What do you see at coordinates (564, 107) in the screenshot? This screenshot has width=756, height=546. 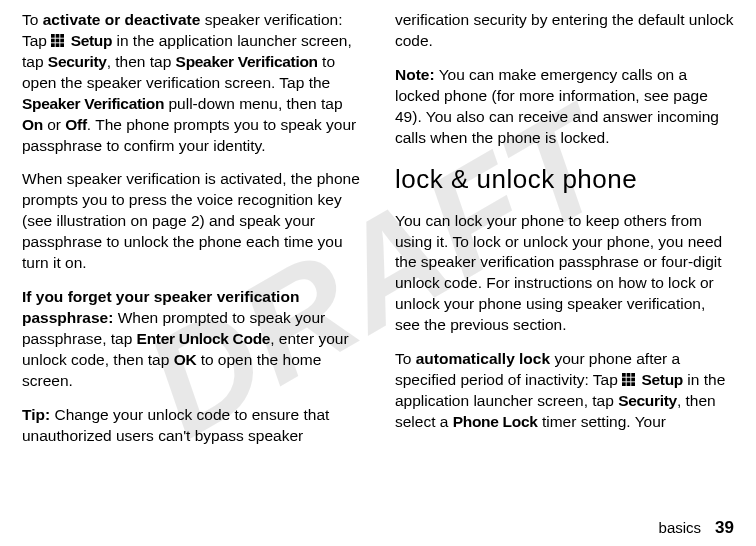 I see `right-para-2: Note: You can make emergency calls on a …` at bounding box center [564, 107].